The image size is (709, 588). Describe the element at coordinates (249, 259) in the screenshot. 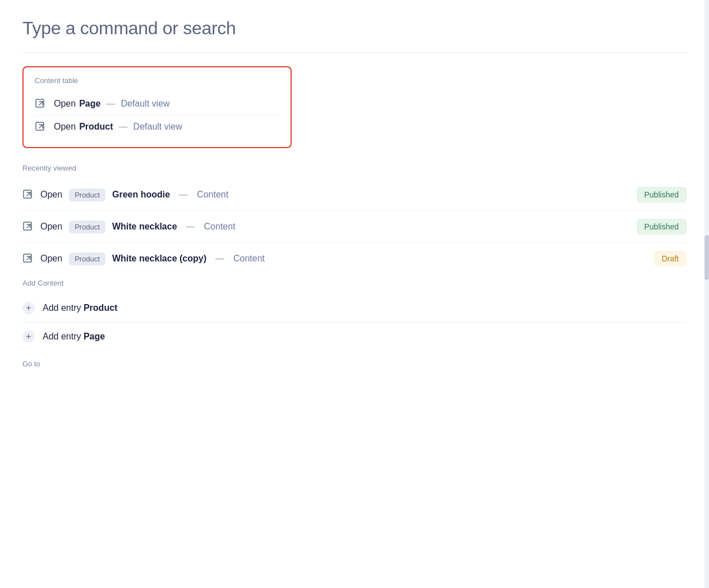

I see `white-necklace-copy-section: Content` at that location.